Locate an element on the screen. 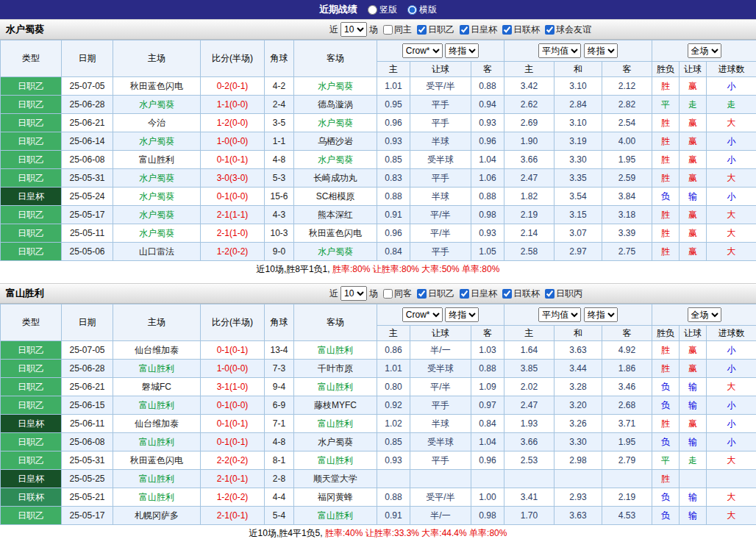 This screenshot has height=539, width=756. odds-away-cell: 1.00 is located at coordinates (488, 497).